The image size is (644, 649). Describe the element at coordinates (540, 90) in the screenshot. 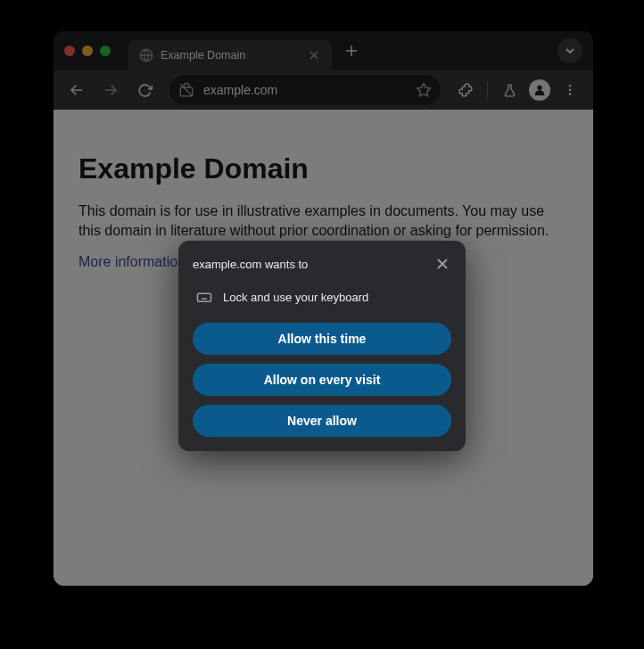

I see `profile-button` at that location.